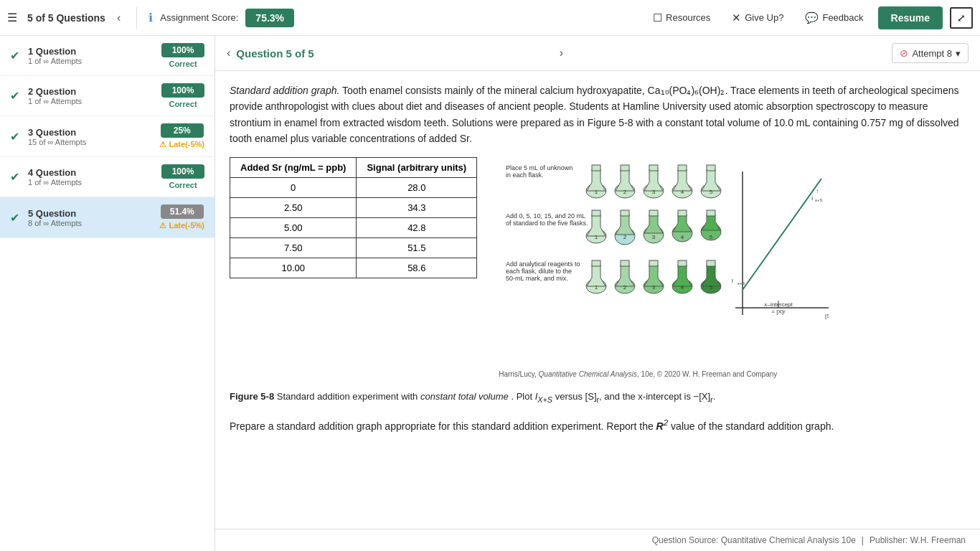 The width and height of the screenshot is (980, 551). What do you see at coordinates (395, 53) in the screenshot?
I see `question-nav-label: Question 5 of 5` at bounding box center [395, 53].